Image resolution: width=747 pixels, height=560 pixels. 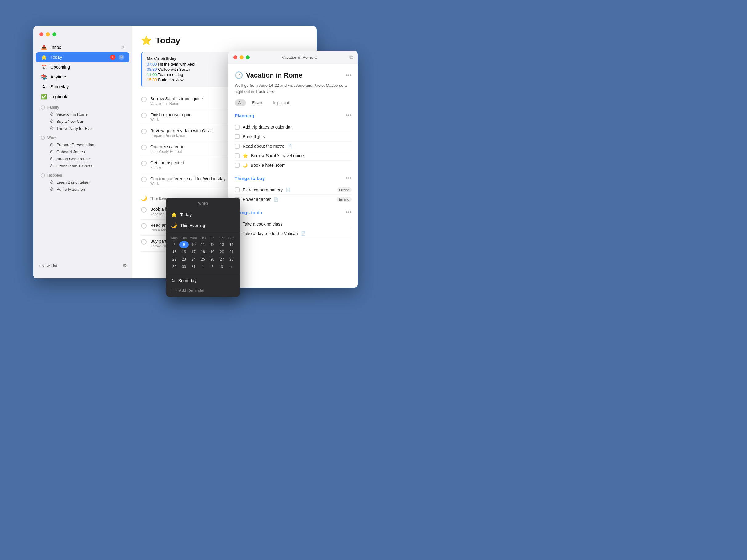 I want to click on when-someday-option: 🗂 Someday, so click(x=203, y=281).